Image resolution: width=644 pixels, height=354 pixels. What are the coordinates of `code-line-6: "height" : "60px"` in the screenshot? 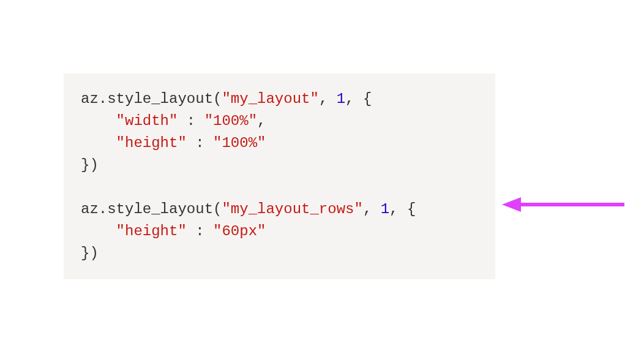 It's located at (279, 232).